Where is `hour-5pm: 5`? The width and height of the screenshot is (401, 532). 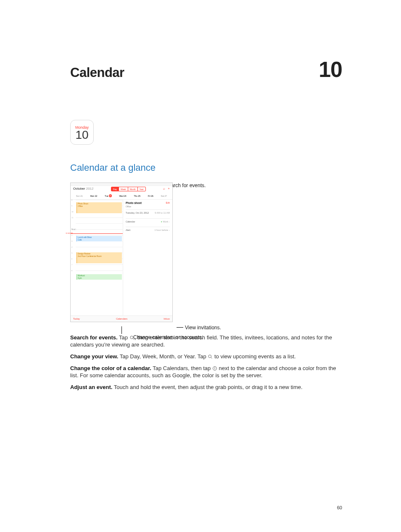 hour-5pm: 5 is located at coordinates (72, 253).